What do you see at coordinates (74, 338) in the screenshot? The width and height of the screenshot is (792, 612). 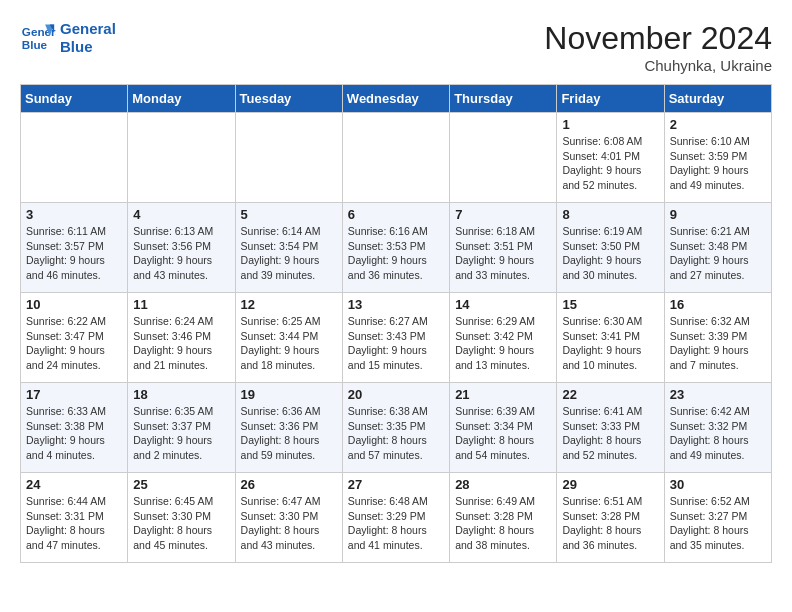 I see `calendar-cell: 10Sunrise: 6:22 AM Sunset: 3:47 PM Dayli…` at bounding box center [74, 338].